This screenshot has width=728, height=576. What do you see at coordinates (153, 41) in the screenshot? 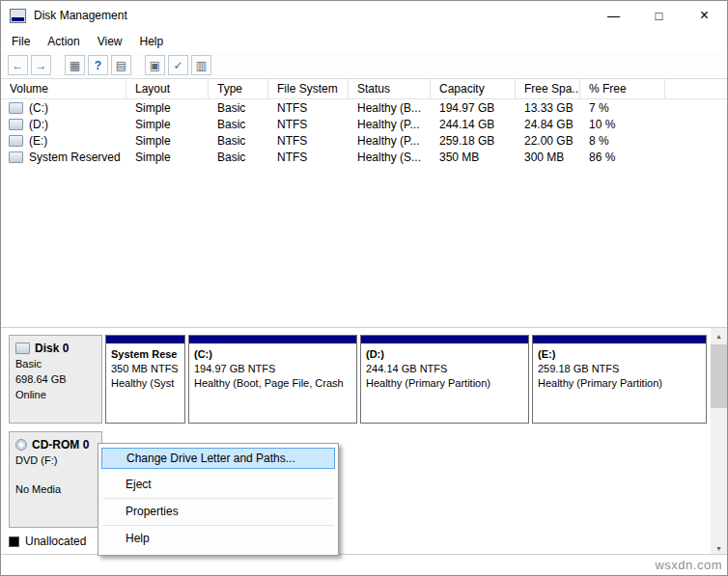
I see `menu-help: Help` at bounding box center [153, 41].